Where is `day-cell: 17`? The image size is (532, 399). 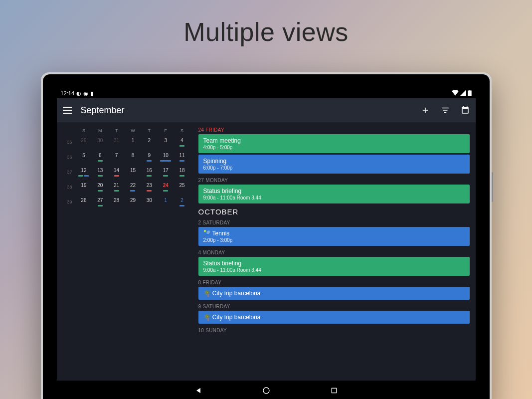 day-cell: 17 is located at coordinates (166, 172).